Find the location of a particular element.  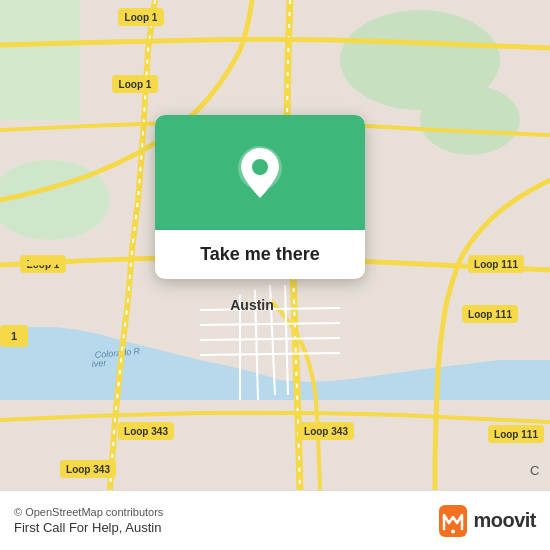

location-pin-icon is located at coordinates (260, 173).